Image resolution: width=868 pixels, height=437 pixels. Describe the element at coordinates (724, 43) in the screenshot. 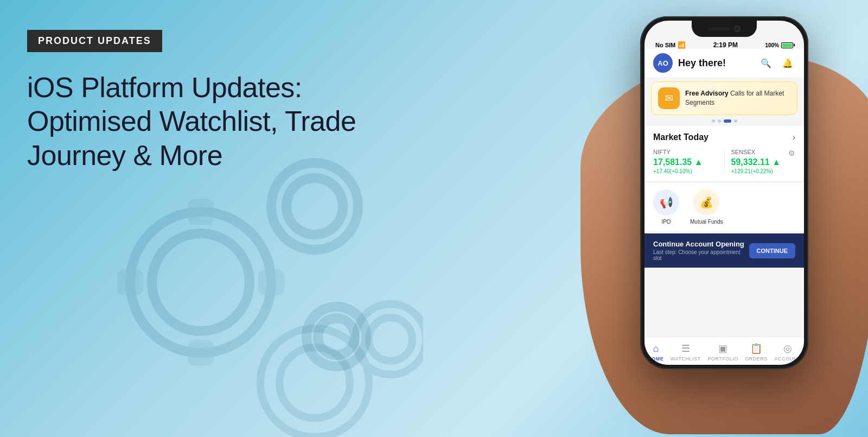

I see `status-bar: No SIM 📶 2:19 PM 100%` at that location.